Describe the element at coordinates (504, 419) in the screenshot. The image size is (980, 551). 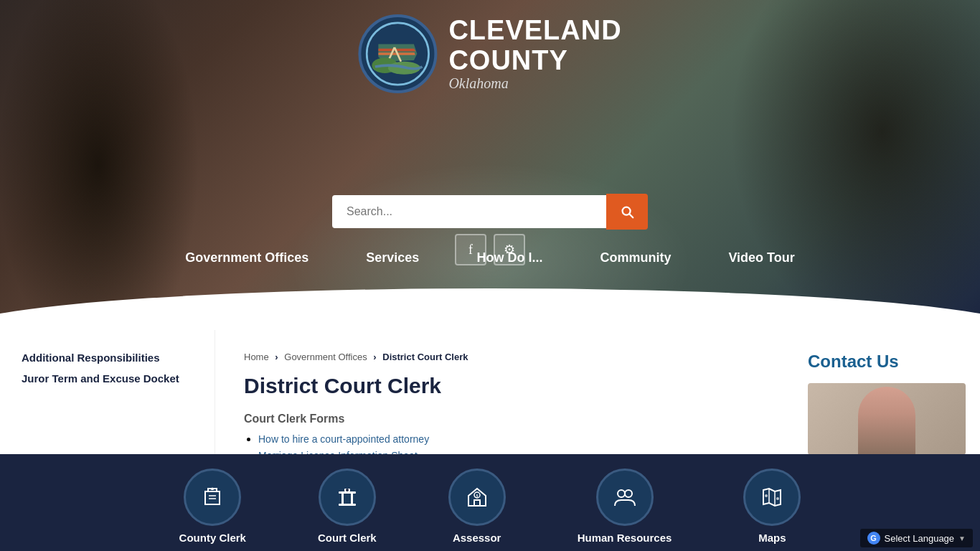
I see `section-heading: Court Clerk Forms` at that location.